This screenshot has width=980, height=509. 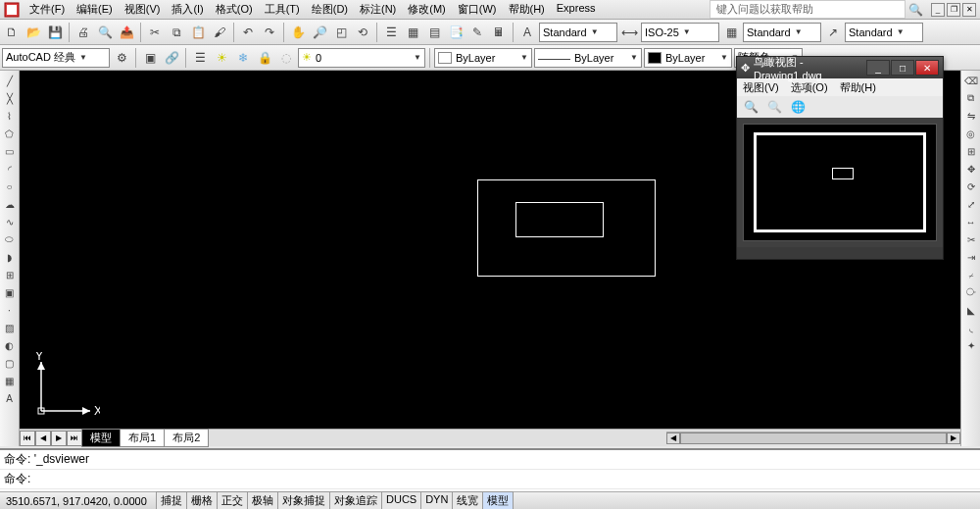 I want to click on dim-style-dropdown: ISO-25▼, so click(x=680, y=32).